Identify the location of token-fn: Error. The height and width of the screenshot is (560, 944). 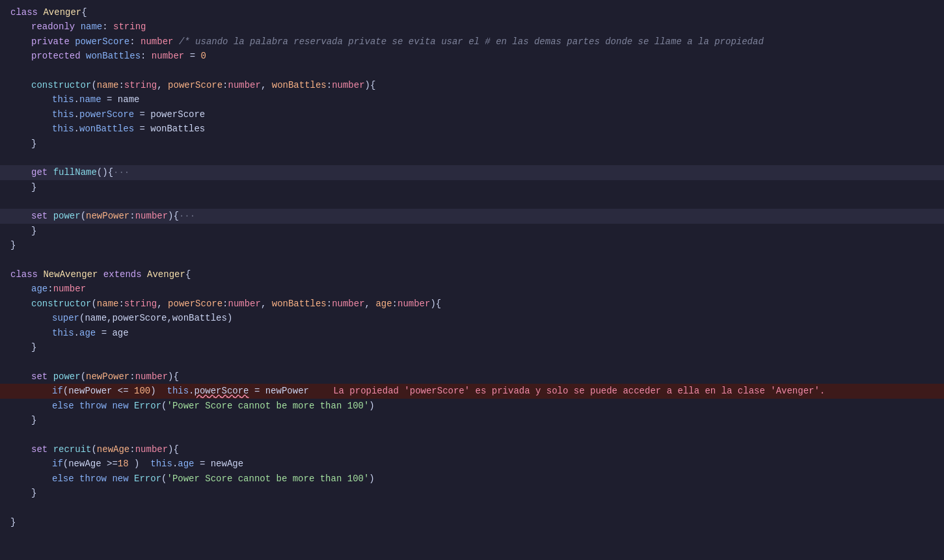
(148, 406).